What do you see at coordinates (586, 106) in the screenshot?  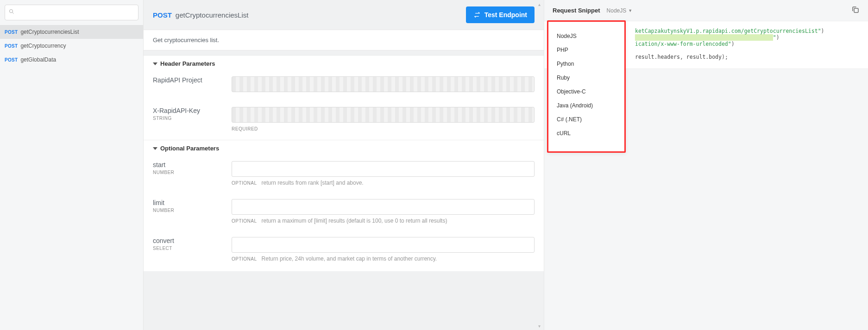 I see `language-option: Java (Android)` at bounding box center [586, 106].